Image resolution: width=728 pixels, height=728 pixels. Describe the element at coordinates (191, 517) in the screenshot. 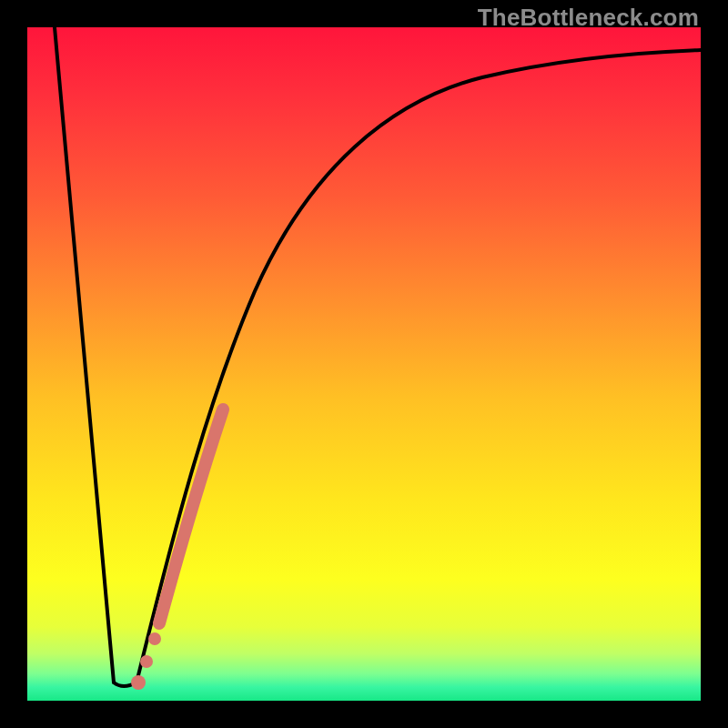

I see `highlight-segment` at that location.